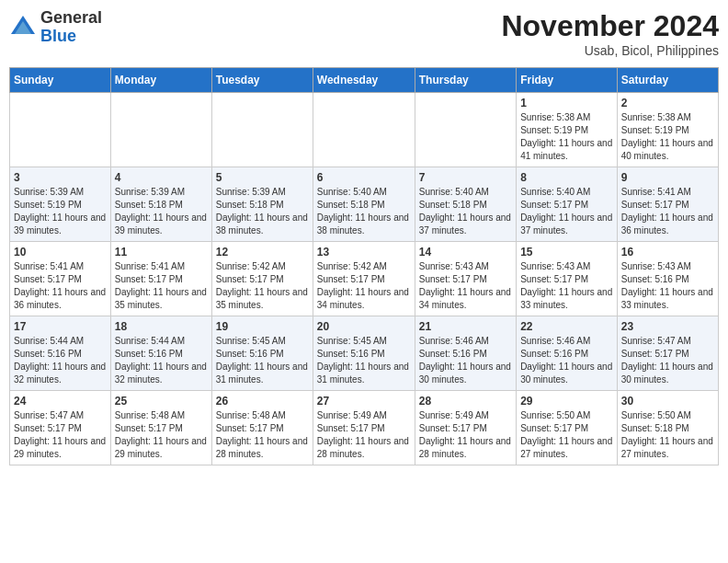 The width and height of the screenshot is (728, 563). I want to click on page-header: General Blue November 2024 Usab, Bicol, …, so click(364, 33).